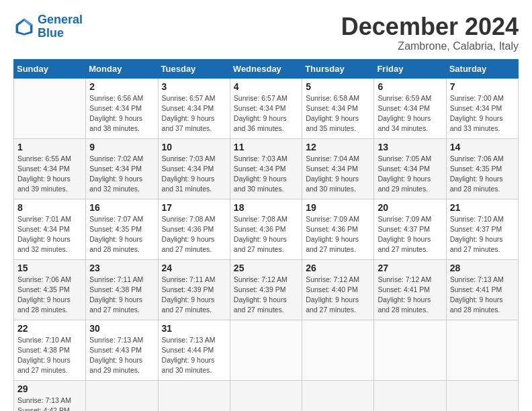 Image resolution: width=532 pixels, height=411 pixels. Describe the element at coordinates (50, 396) in the screenshot. I see `calendar-cell: 29Sunrise: 7:13 AMSunset: 4:42 PMDayligh…` at that location.